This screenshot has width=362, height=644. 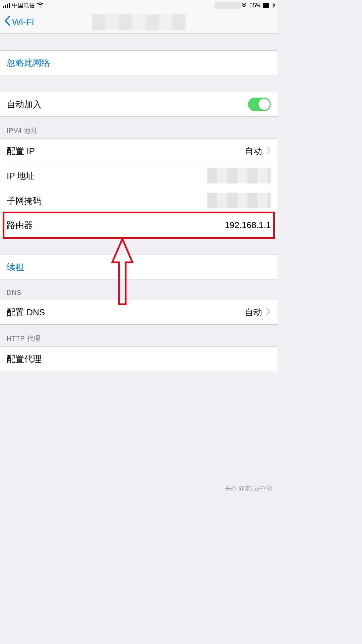 What do you see at coordinates (127, 105) in the screenshot?
I see `auto-join-label: 自动加入` at bounding box center [127, 105].